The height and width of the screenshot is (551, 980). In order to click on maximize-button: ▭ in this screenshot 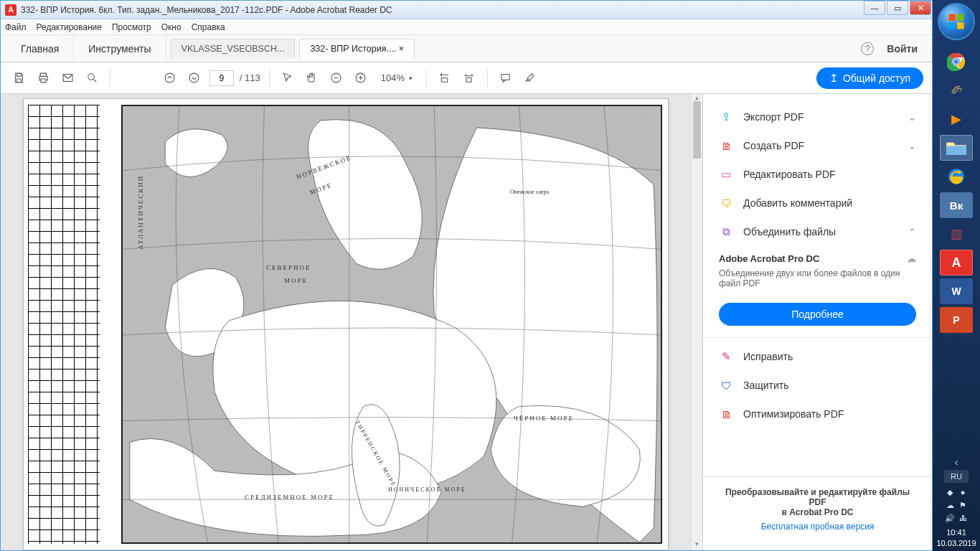, I will do `click(897, 8)`.